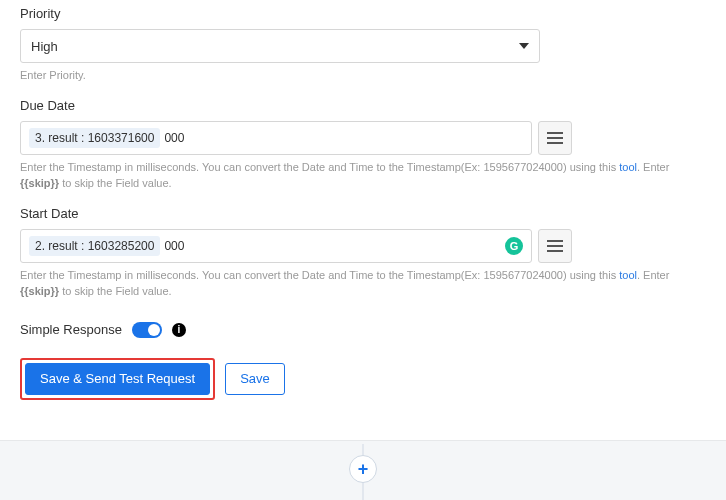  Describe the element at coordinates (363, 330) in the screenshot. I see `simple-response-row: Simple Response i` at that location.